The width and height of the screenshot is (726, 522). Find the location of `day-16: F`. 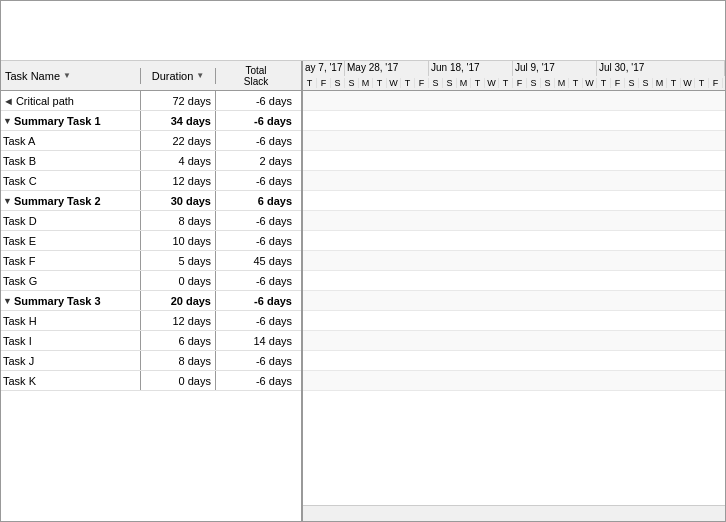

day-16: F is located at coordinates (520, 83).